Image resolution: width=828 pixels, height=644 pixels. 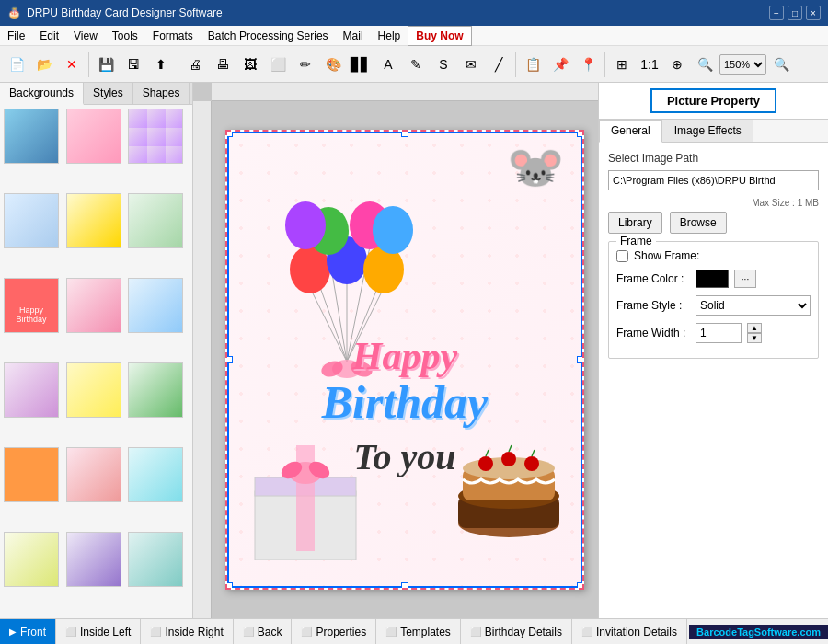 I want to click on mickey-icon: 🐭, so click(x=535, y=167).